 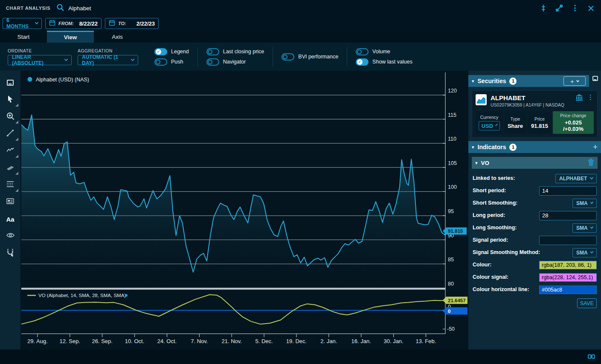 What do you see at coordinates (10, 151) in the screenshot?
I see `zigzag-tool` at bounding box center [10, 151].